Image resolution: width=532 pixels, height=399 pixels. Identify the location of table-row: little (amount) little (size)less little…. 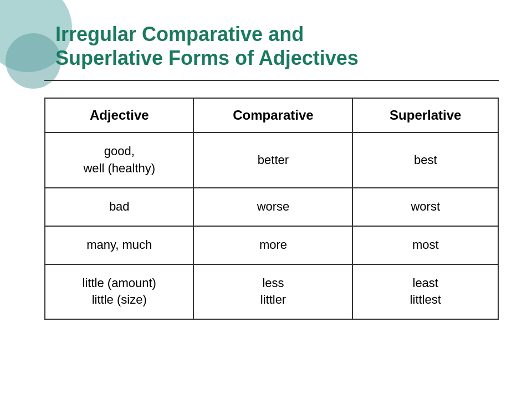
(272, 292).